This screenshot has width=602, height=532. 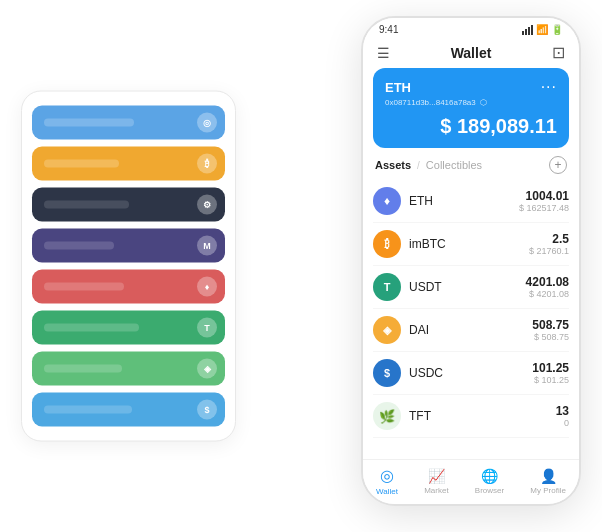 I want to click on eth-icon: ♦, so click(x=387, y=201).